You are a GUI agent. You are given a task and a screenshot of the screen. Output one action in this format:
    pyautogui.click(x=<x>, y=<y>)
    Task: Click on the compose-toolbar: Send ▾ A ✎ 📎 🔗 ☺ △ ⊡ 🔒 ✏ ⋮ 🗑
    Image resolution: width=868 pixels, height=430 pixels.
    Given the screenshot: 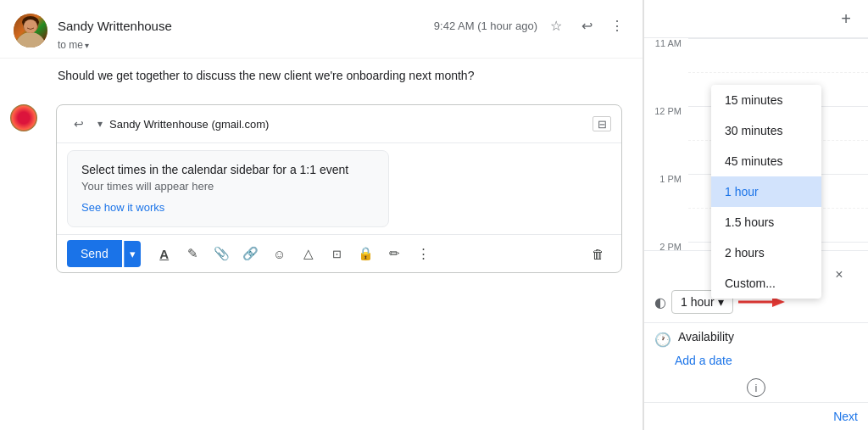 What is the action you would take?
    pyautogui.click(x=339, y=253)
    